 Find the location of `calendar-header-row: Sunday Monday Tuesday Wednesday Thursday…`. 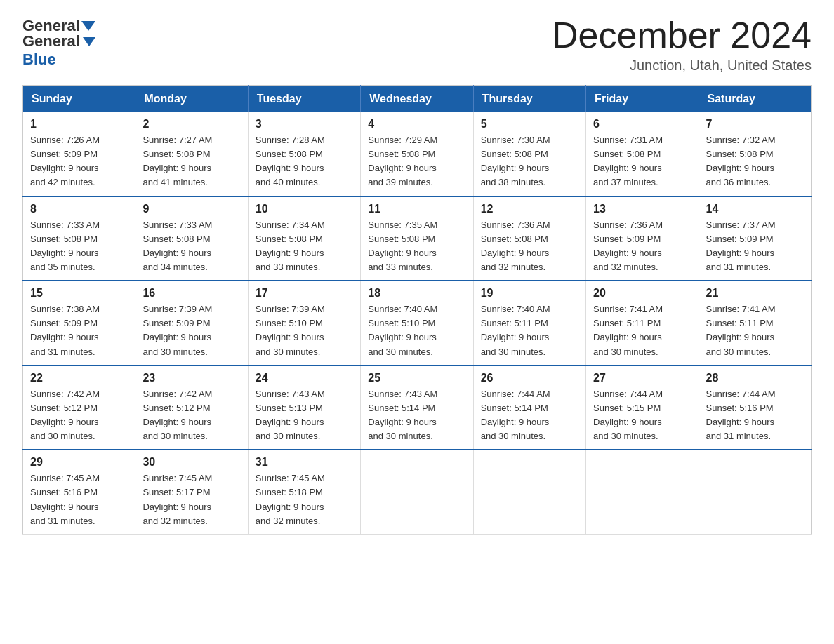

calendar-header-row: Sunday Monday Tuesday Wednesday Thursday… is located at coordinates (417, 100).